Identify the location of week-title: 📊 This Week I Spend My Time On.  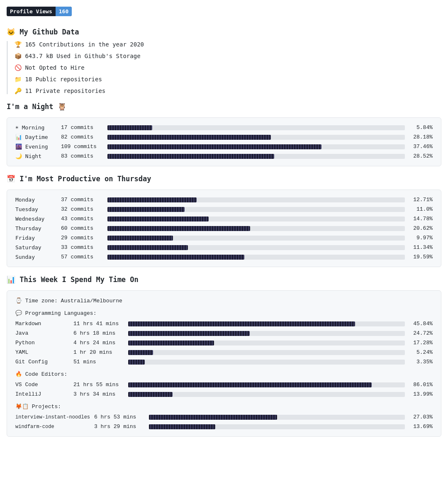
(224, 280).